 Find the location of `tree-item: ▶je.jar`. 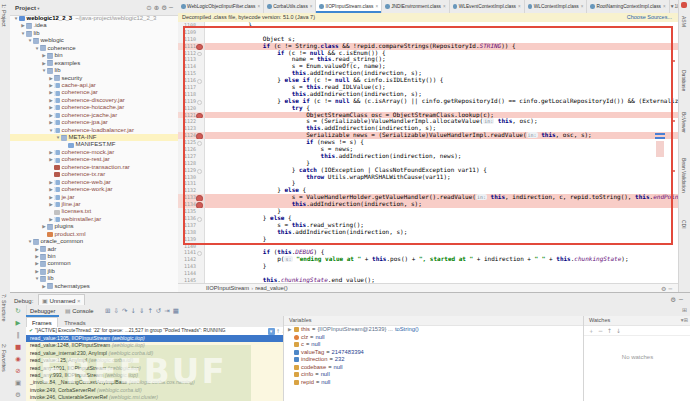

tree-item: ▶je.jar is located at coordinates (94, 198).